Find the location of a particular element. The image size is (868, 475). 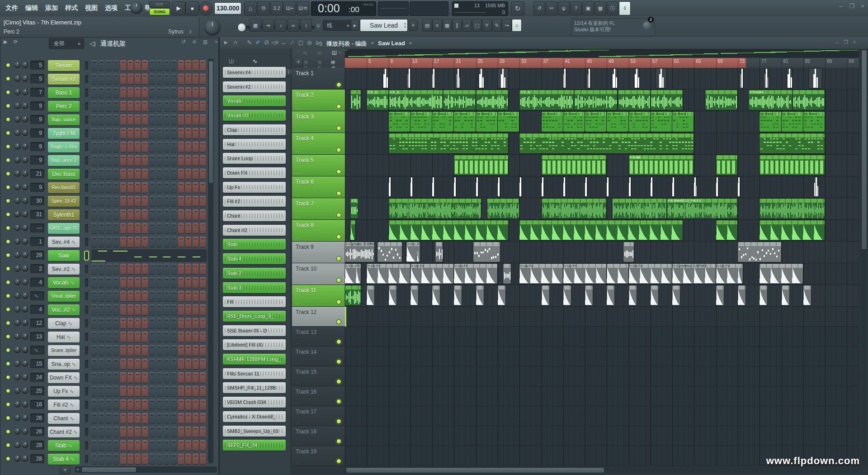

picker-item: Chant #2 is located at coordinates (254, 230).